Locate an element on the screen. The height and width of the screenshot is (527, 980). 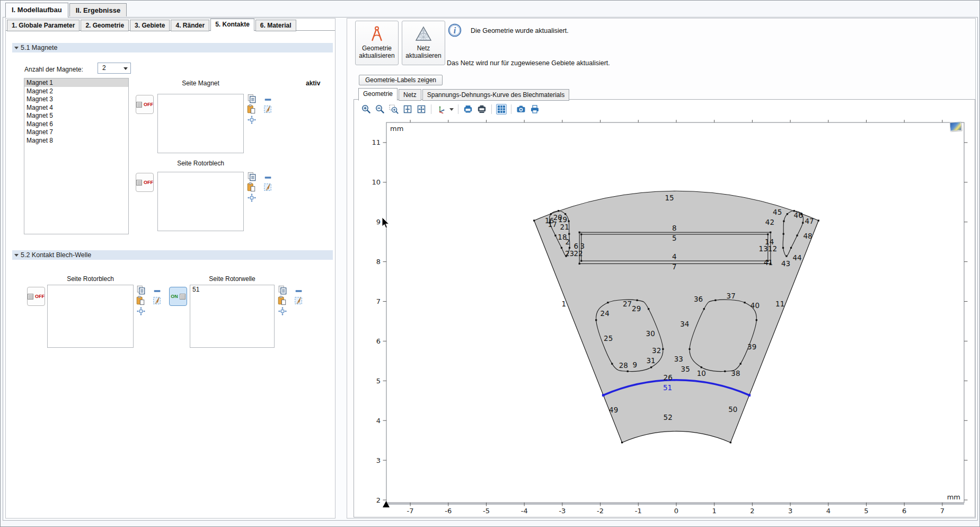
list-item: Magnet 2 is located at coordinates (76, 91).